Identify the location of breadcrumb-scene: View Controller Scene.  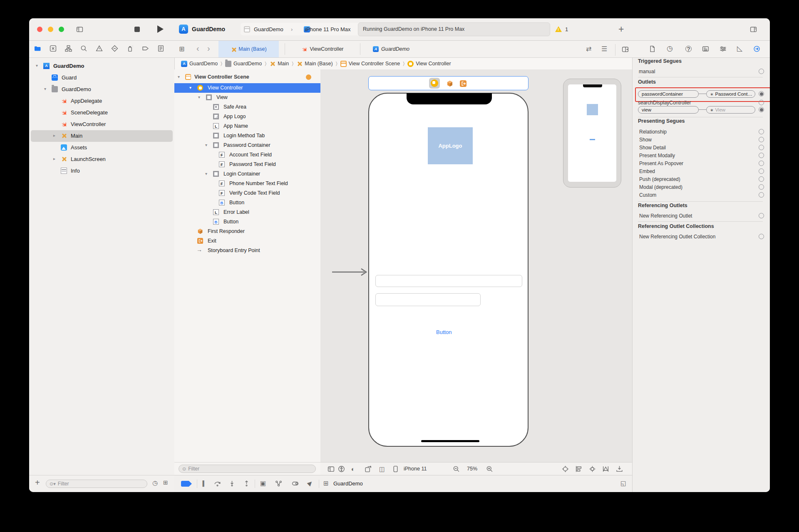
(370, 64).